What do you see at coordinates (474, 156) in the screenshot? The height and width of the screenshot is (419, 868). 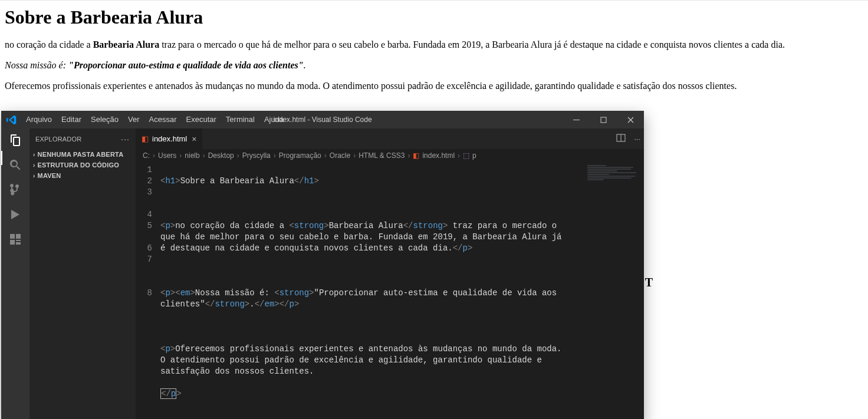 I see `bc-9: p` at bounding box center [474, 156].